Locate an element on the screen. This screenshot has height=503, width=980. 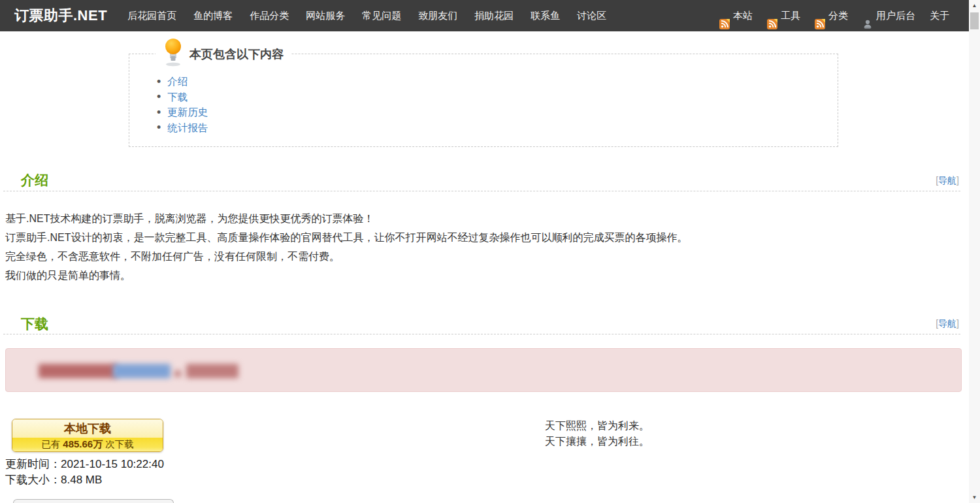
scroll-down-arrow: ▼ is located at coordinates (975, 498).